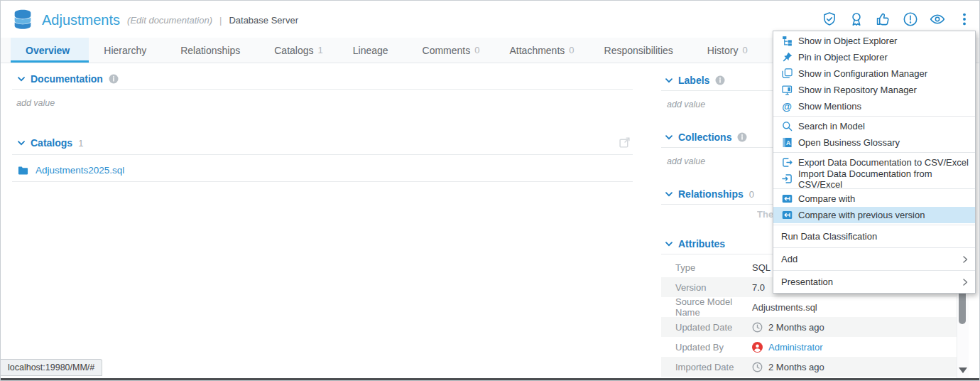  What do you see at coordinates (723, 50) in the screenshot?
I see `tab-label: History` at bounding box center [723, 50].